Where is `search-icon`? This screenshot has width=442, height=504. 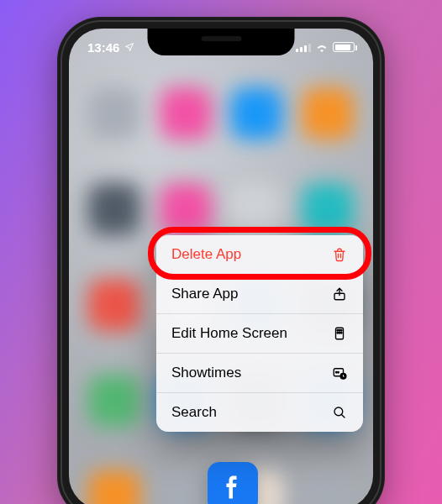
search-icon is located at coordinates (339, 412).